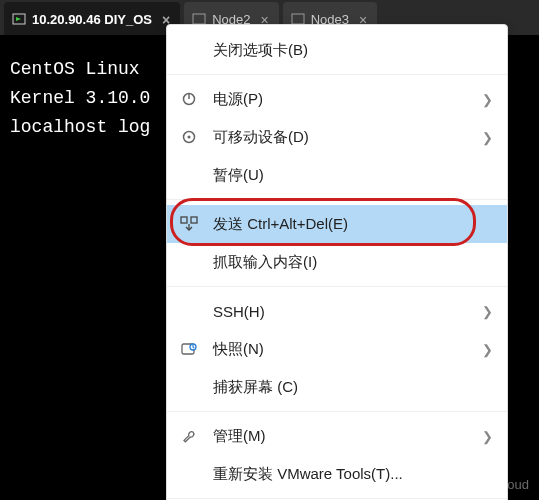 This screenshot has height=500, width=539. I want to click on menu-capture: 捕获屏幕 (C), so click(337, 387).